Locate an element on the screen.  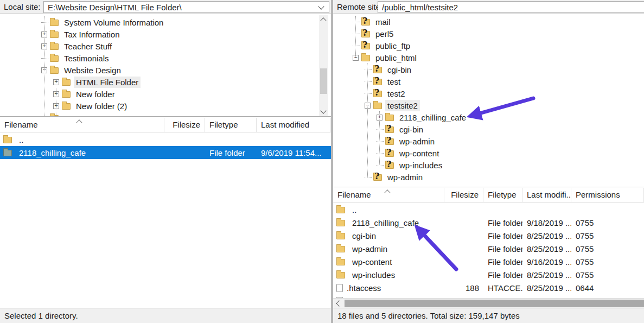
tree-item-testsite2: testsite2 is located at coordinates (488, 105).